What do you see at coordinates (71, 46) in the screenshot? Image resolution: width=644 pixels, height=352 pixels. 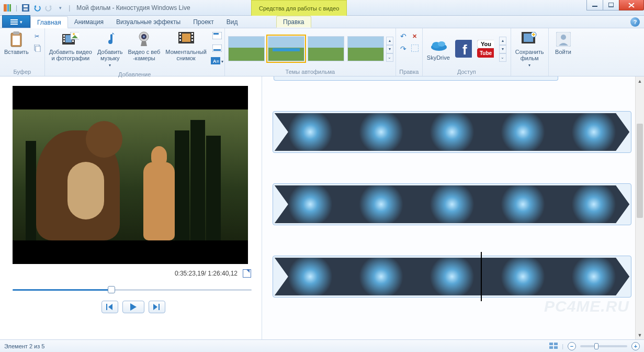 I see `add-video-photo-button: Добавить видео и фотографии` at bounding box center [71, 46].